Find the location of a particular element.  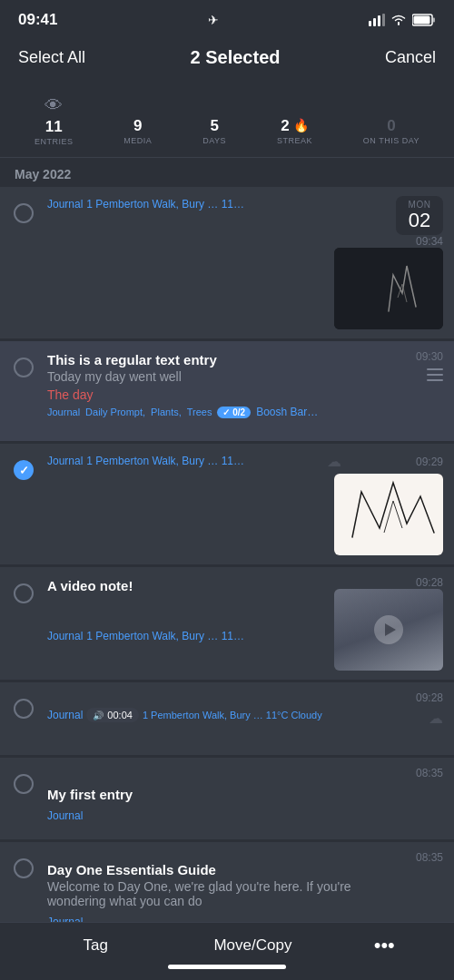

entry-1-journal: Journal is located at coordinates (65, 204).